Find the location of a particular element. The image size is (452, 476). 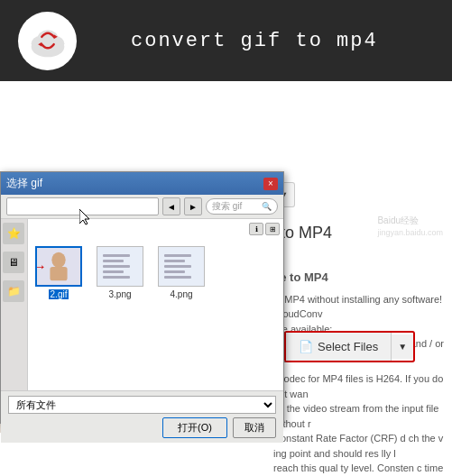

sidebar-icon-1: ⭐ is located at coordinates (14, 233).